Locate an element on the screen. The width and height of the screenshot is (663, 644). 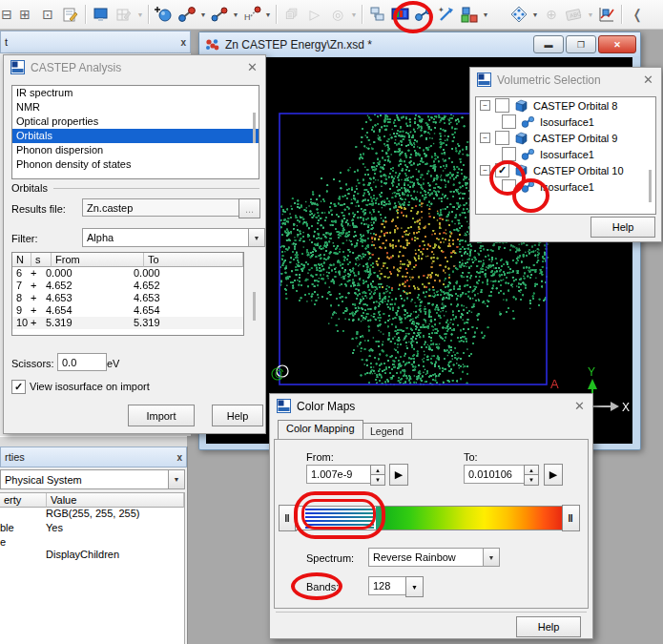
table-row: 10+5.3195.319 is located at coordinates (128, 322).